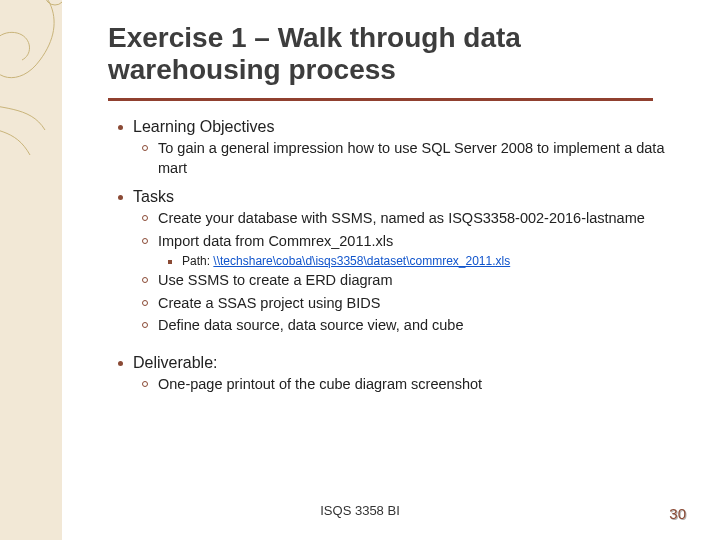 The width and height of the screenshot is (720, 540). I want to click on task-path: Path: \\techshare\coba\d\isqs3358\datase…, so click(346, 261).